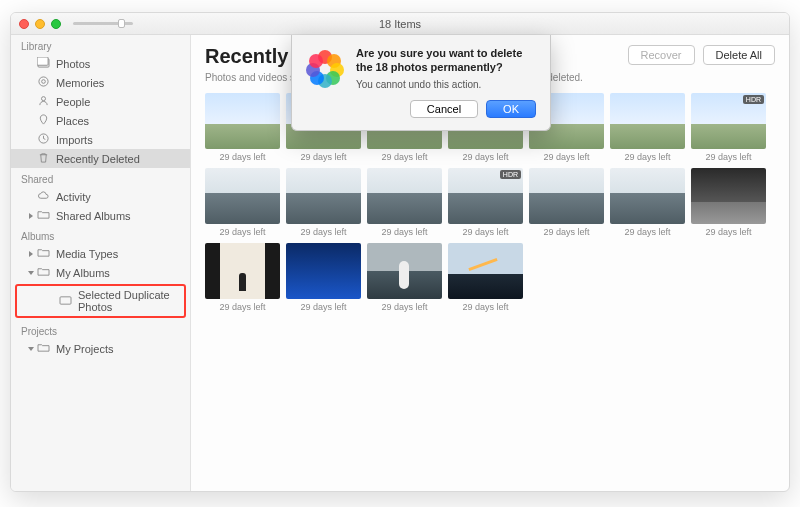 The width and height of the screenshot is (800, 507). I want to click on album-icon, so click(66, 302).